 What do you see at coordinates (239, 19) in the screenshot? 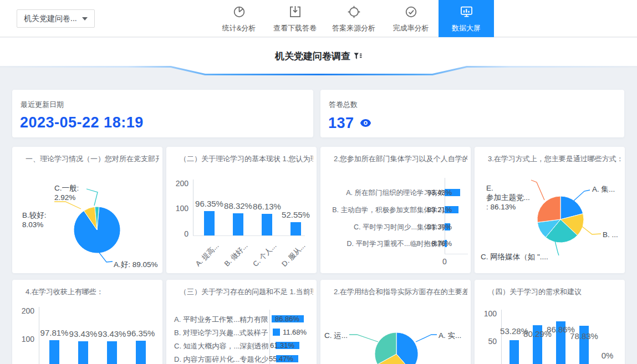
I see `nav-tab-1: 统计&分析` at bounding box center [239, 19].